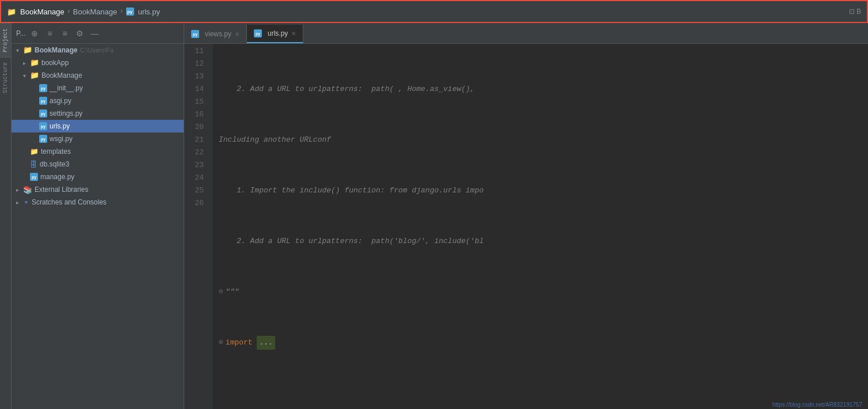 This screenshot has height=409, width=868. Describe the element at coordinates (94, 33) in the screenshot. I see `toolbar-minimize-btn: —` at that location.